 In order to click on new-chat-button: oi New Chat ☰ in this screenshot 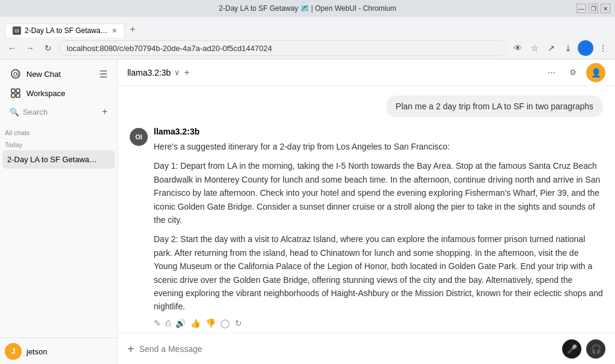, I will do `click(59, 74)`.